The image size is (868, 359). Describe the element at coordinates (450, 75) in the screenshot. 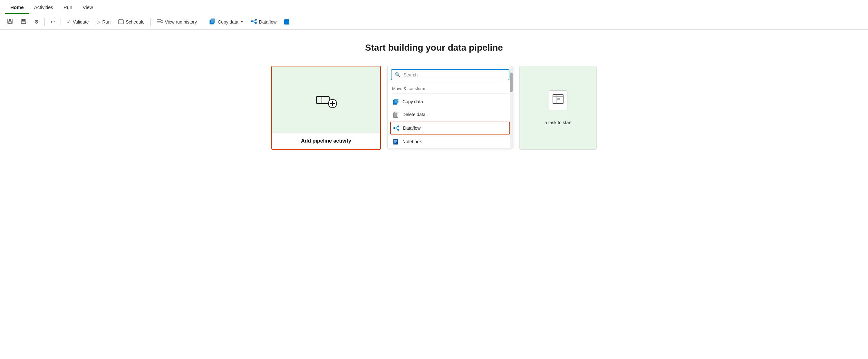

I see `search-box: 🔍` at that location.